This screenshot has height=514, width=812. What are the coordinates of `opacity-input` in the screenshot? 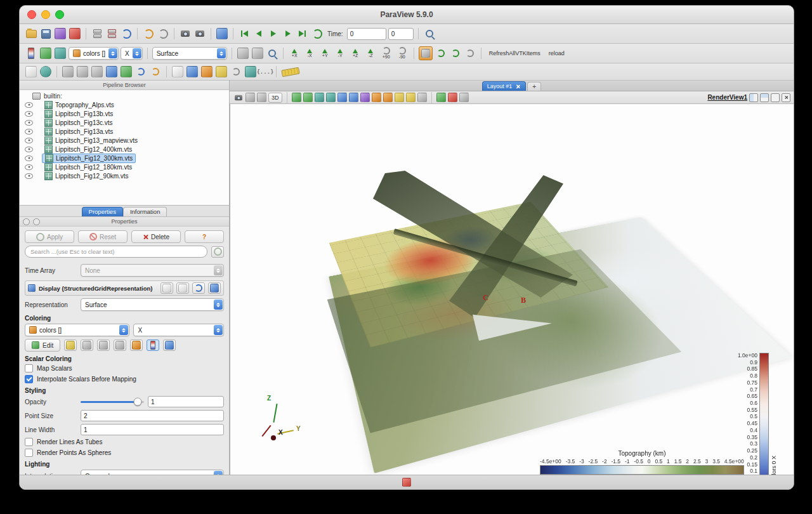 It's located at (186, 402).